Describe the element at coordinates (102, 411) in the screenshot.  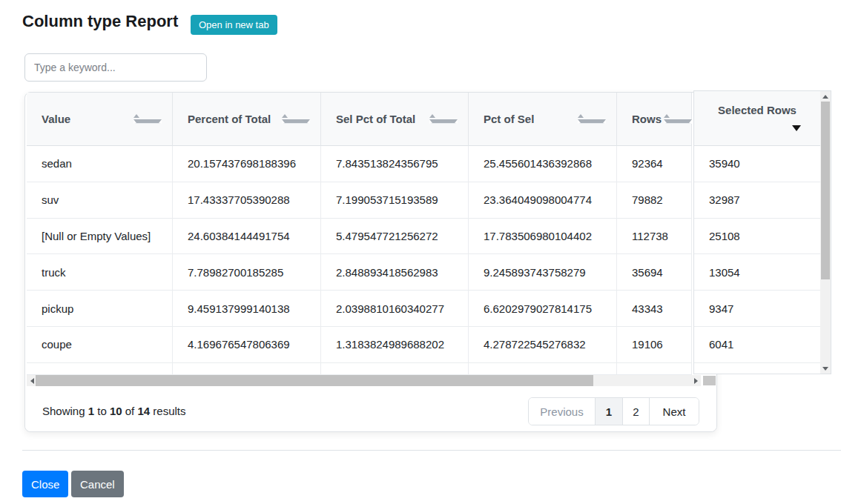
I see `summary-text: to` at that location.